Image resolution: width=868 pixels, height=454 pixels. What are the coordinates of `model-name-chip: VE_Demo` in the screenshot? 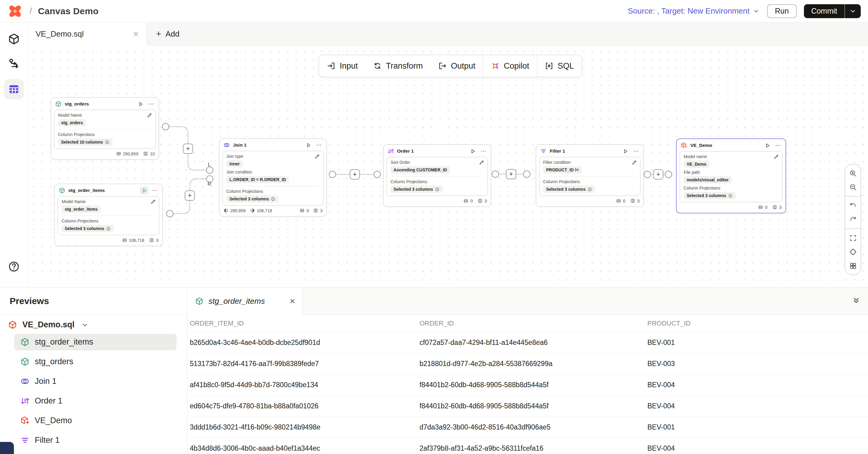 It's located at (696, 164).